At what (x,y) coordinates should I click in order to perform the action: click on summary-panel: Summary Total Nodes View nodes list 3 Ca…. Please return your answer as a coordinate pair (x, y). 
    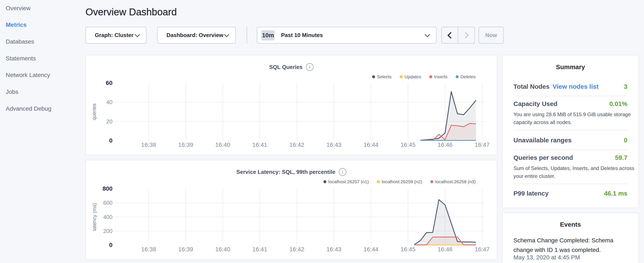
    Looking at the image, I should click on (570, 132).